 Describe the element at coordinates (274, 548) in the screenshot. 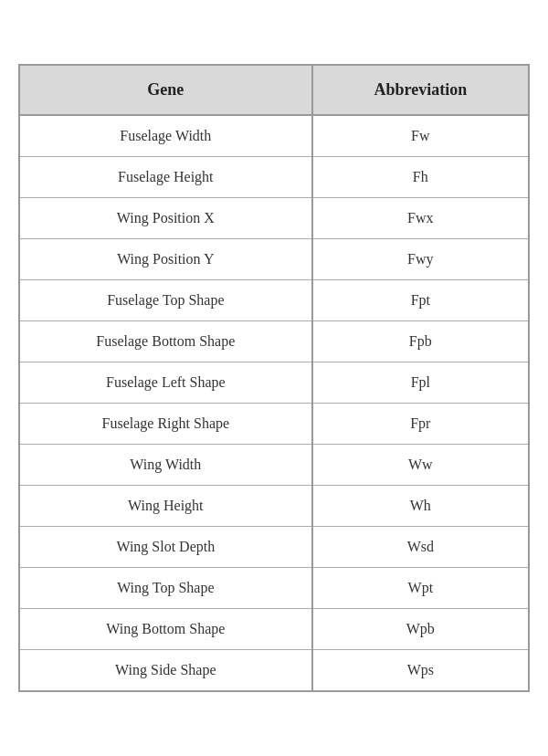

I see `table-row: Wing Slot DepthWsd` at that location.